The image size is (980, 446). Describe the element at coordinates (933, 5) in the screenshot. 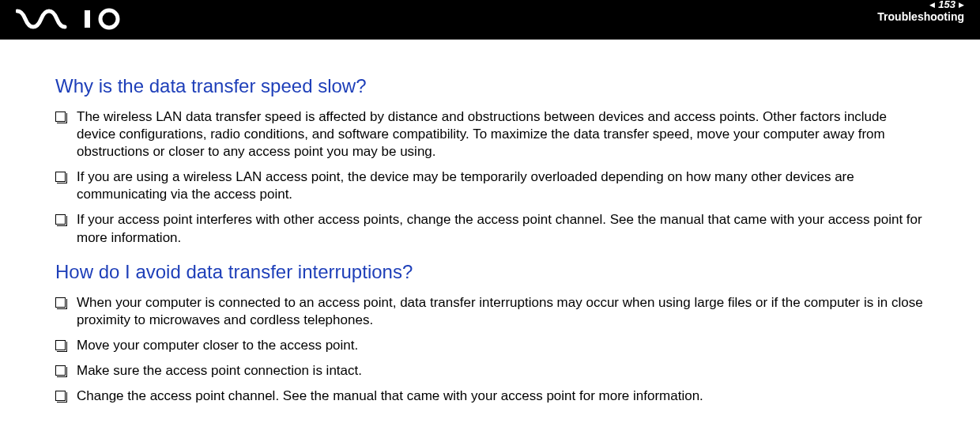

I see `prev-page-arrow-icon: ◀` at that location.